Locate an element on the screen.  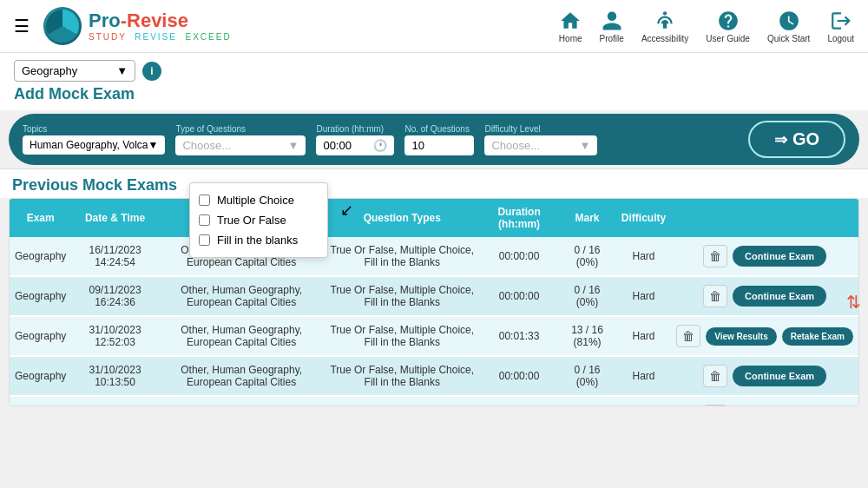
duration-field: Duration (hh:mm) 00:00 🕐 is located at coordinates (355, 140).